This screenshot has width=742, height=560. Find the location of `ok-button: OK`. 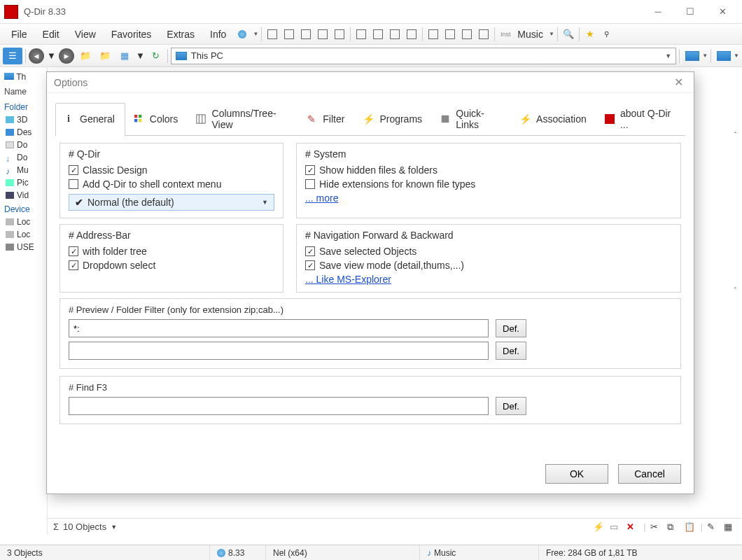

ok-button: OK is located at coordinates (577, 474).